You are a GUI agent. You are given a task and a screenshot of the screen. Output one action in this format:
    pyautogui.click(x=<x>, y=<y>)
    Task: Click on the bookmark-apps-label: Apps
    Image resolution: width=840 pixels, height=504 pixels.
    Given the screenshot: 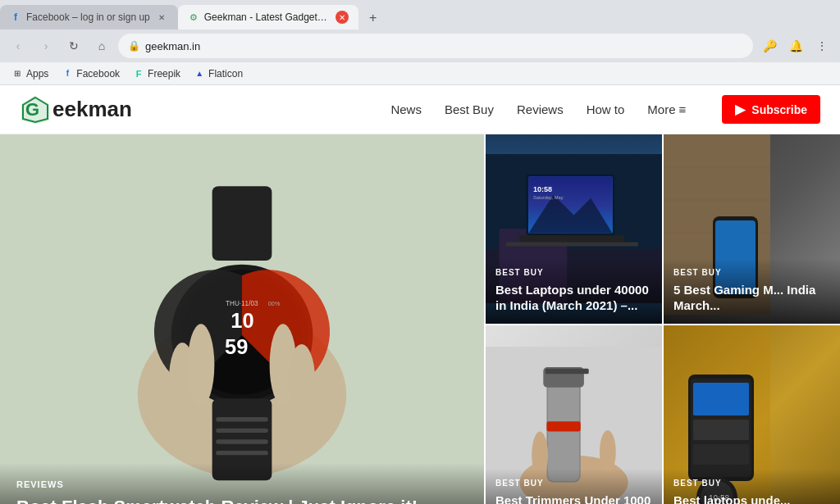 What is the action you would take?
    pyautogui.click(x=38, y=74)
    